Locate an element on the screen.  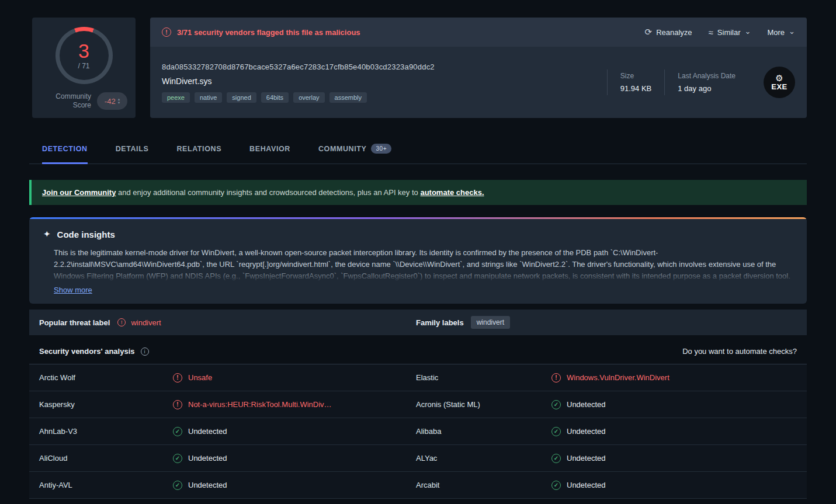
table-row: AhnLab-V3 ✓ Undetected Alibaba ✓ Undetec… is located at coordinates (418, 432).